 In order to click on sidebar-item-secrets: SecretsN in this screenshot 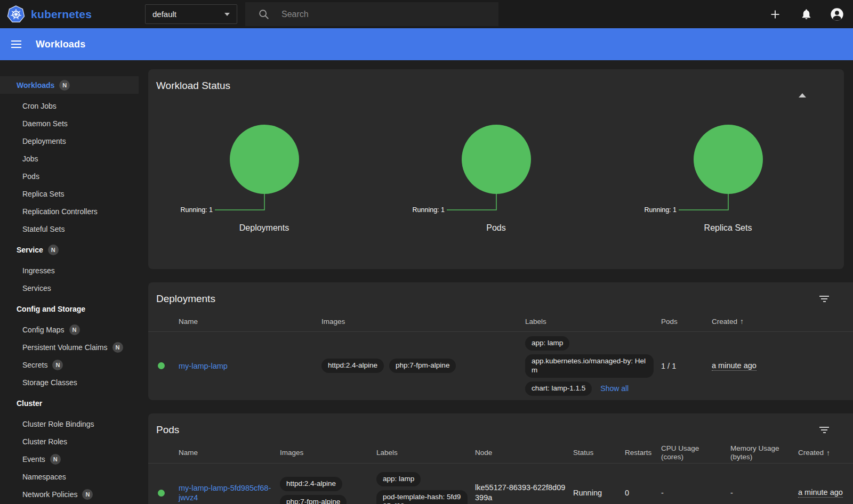, I will do `click(69, 364)`.